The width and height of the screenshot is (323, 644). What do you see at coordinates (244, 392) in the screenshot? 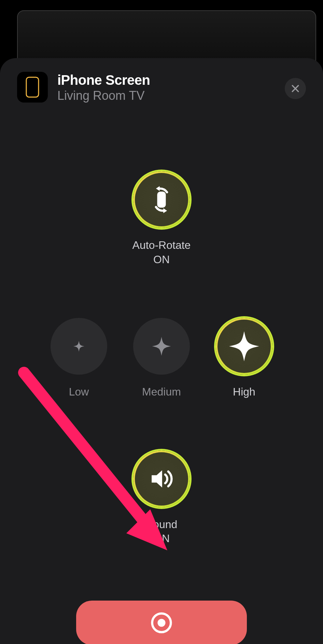
I see `quality-high-label-group: High` at bounding box center [244, 392].